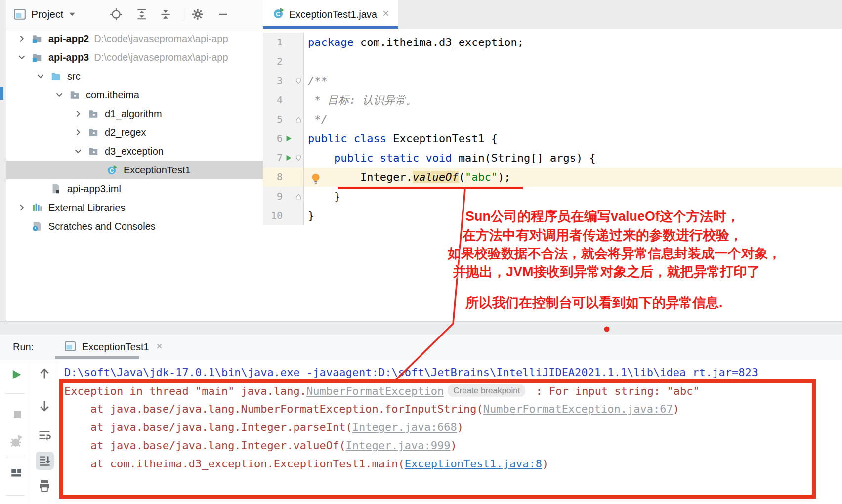  What do you see at coordinates (573, 158) in the screenshot?
I see `code-text: public static void main(String[] args) {` at bounding box center [573, 158].